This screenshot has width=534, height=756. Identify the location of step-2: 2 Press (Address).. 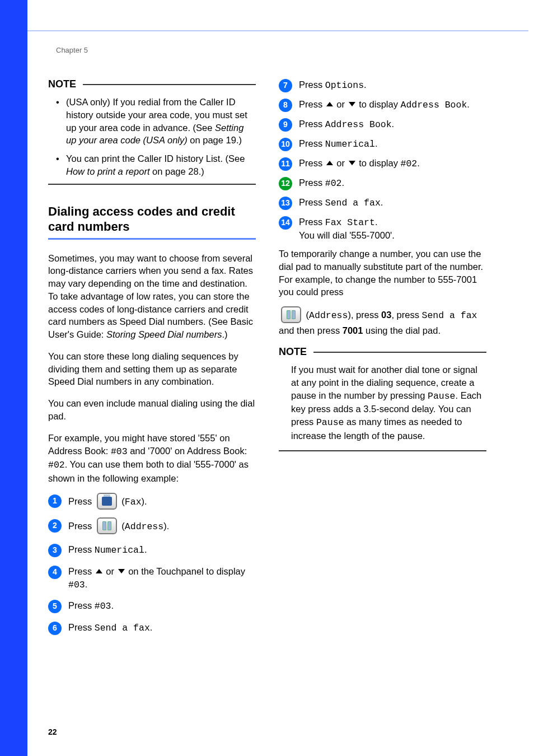
(152, 527).